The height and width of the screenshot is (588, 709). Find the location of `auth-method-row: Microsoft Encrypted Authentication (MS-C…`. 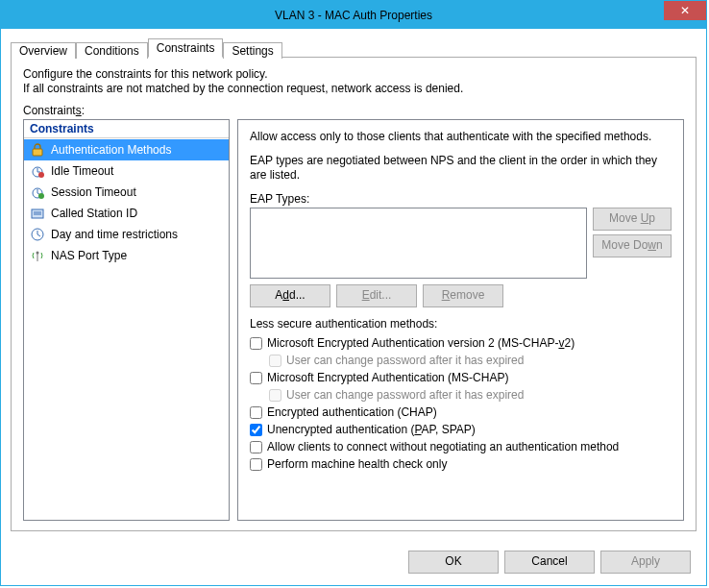

auth-method-row: Microsoft Encrypted Authentication (MS-C… is located at coordinates (461, 378).